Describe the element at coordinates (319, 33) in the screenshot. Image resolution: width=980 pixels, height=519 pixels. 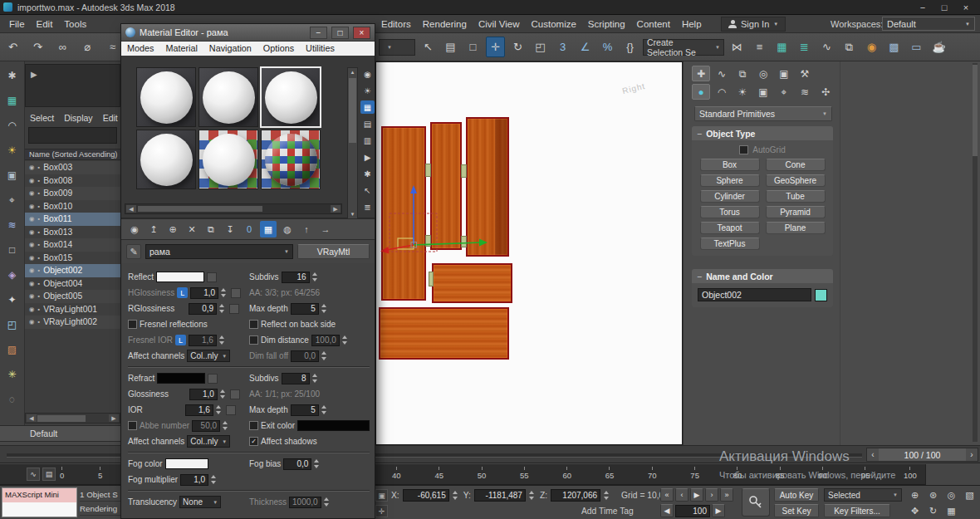
I see `me-minimize-button: −` at that location.